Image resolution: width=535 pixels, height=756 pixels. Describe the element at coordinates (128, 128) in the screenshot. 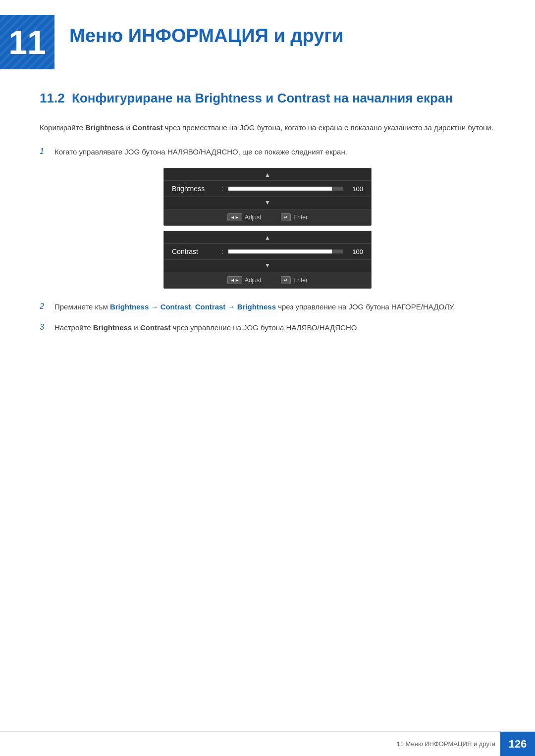

I see `intro-text-2: и` at that location.